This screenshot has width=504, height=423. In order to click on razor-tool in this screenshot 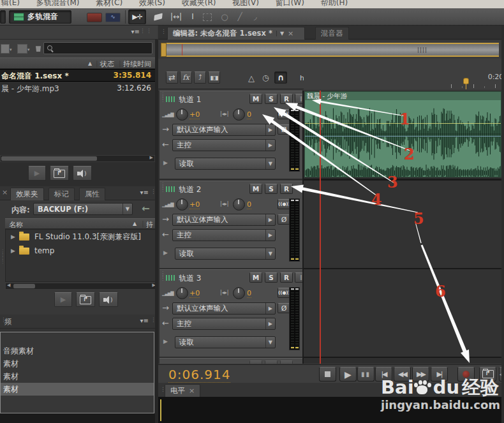, I will do `click(158, 17)`.